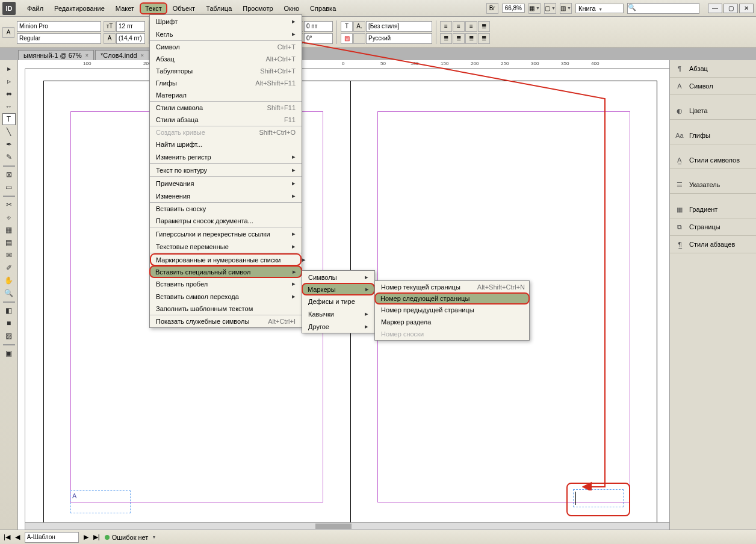  I want to click on rectangle-frame-tool: ⊠, so click(9, 175).